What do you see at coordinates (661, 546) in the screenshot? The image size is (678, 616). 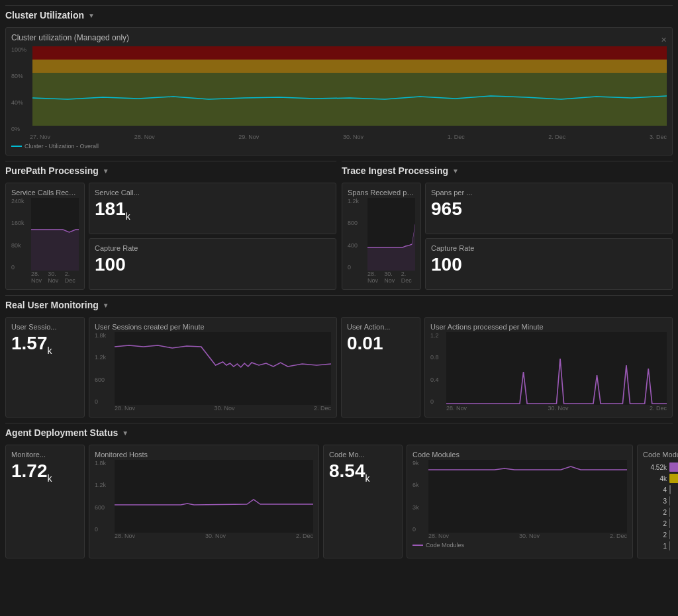 I see `bar-row: 1` at bounding box center [661, 546].